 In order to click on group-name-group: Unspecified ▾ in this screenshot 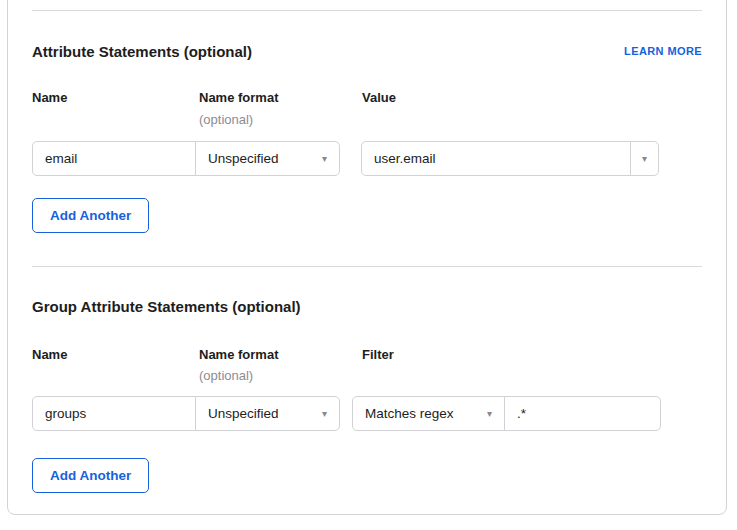, I will do `click(186, 414)`.